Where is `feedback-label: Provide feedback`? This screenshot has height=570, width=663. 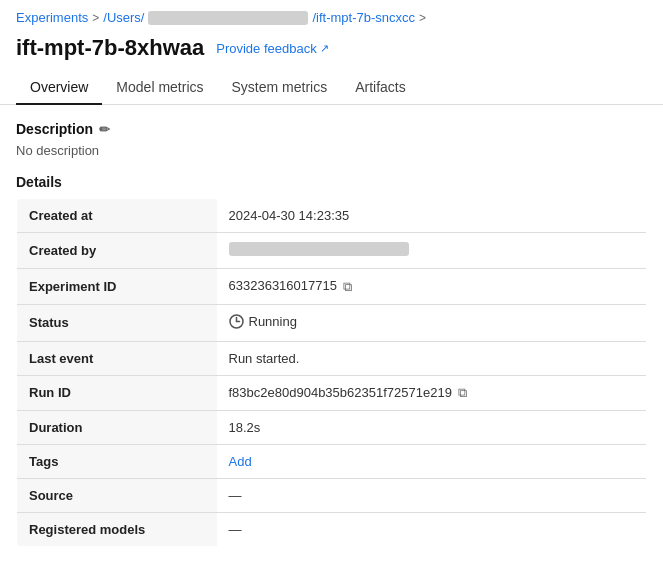 feedback-label: Provide feedback is located at coordinates (266, 48).